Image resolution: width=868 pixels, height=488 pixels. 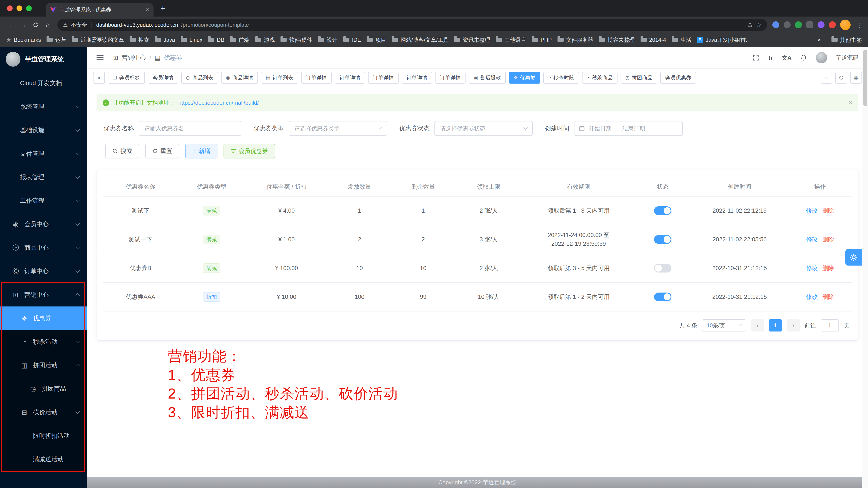 What do you see at coordinates (759, 25) in the screenshot?
I see `bookmark-star-icon: ☆` at bounding box center [759, 25].